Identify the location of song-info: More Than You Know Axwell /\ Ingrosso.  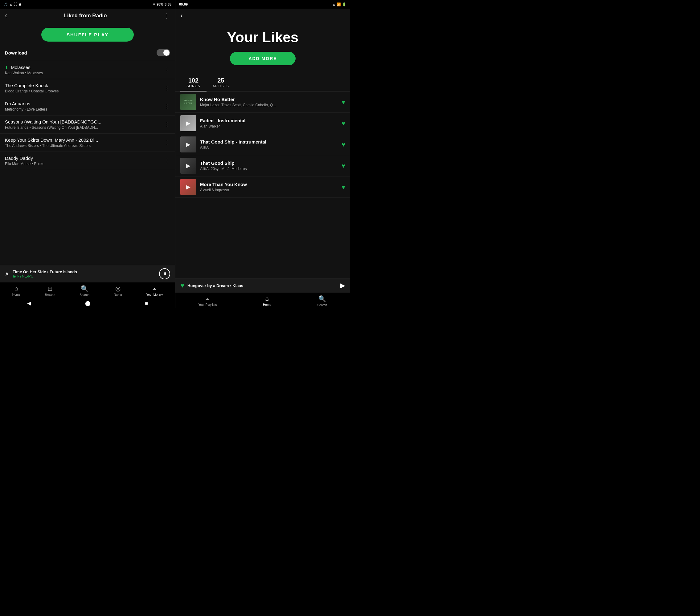
(269, 187).